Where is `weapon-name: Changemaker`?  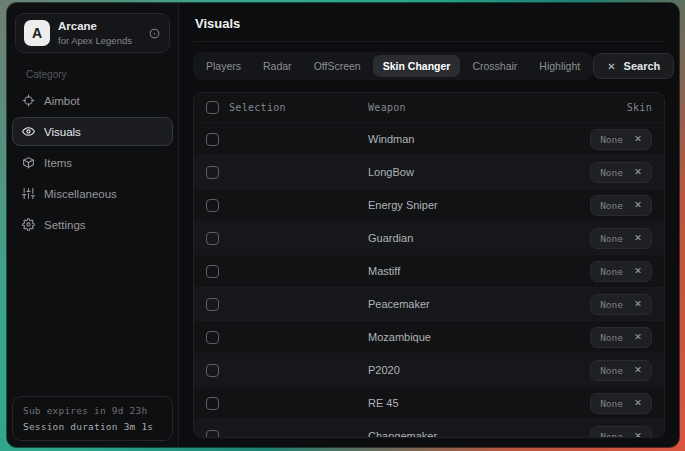 weapon-name: Changemaker is located at coordinates (479, 434).